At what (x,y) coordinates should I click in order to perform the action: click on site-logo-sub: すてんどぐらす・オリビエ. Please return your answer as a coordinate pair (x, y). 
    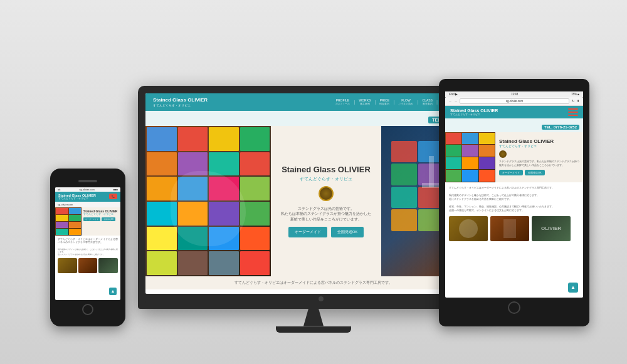
    Looking at the image, I should click on (181, 105).